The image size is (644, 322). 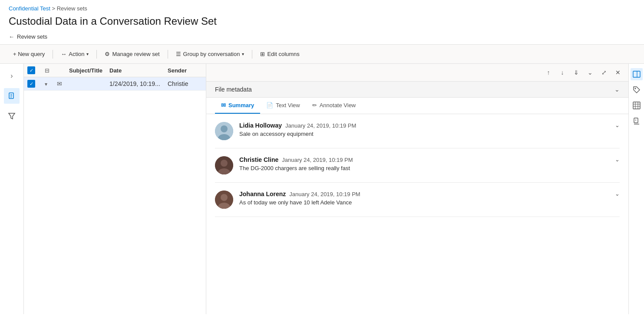 I want to click on conv-text-christie: The DG-2000 chargers are selling really …, so click(x=424, y=168).